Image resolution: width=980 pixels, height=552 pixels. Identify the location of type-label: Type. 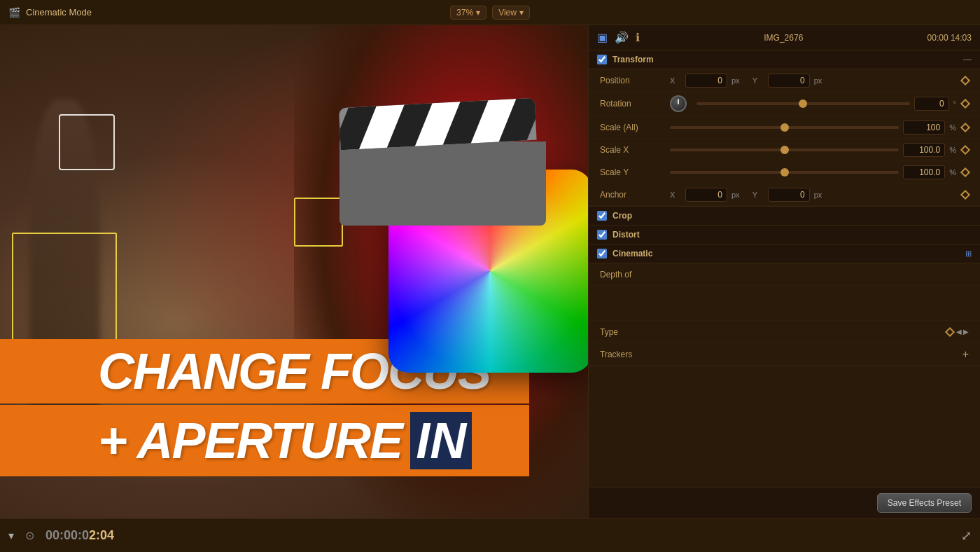
(635, 332).